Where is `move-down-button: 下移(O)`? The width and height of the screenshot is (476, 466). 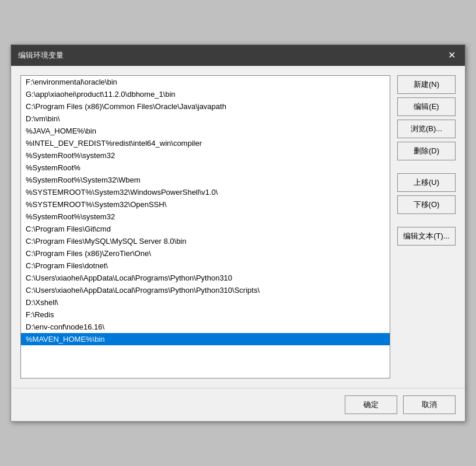 move-down-button: 下移(O) is located at coordinates (426, 205).